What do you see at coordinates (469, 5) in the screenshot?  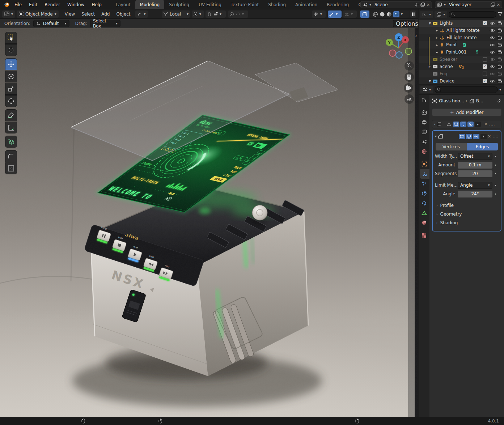 I see `viewlayer-selector: ▾ ViewLayer ✕` at bounding box center [469, 5].